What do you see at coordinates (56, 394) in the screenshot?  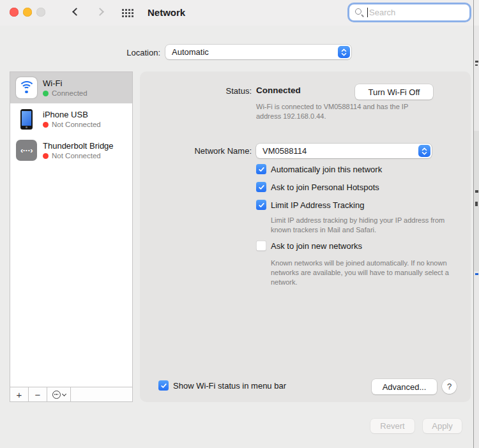 I see `ellipsis-circle-icon` at bounding box center [56, 394].